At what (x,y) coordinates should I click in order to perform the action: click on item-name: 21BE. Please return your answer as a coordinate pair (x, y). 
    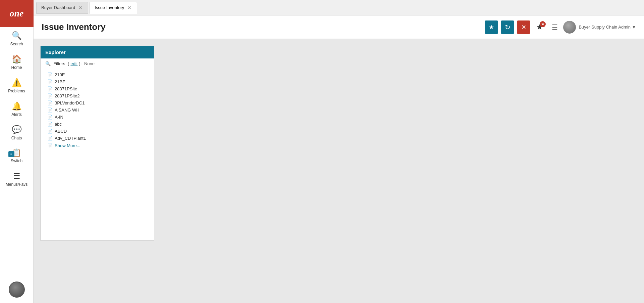
    Looking at the image, I should click on (60, 82).